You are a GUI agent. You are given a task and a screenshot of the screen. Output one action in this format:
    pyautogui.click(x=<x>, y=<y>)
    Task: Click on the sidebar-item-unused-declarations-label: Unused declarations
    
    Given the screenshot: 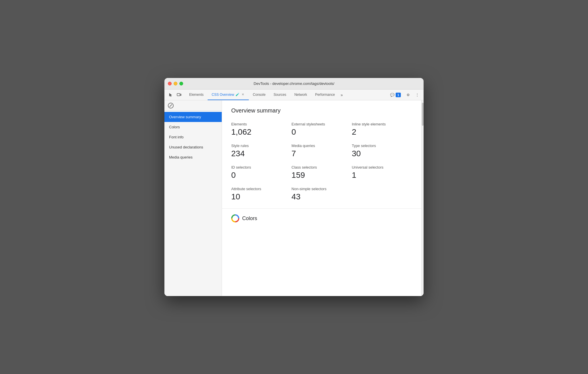 What is the action you would take?
    pyautogui.click(x=186, y=147)
    